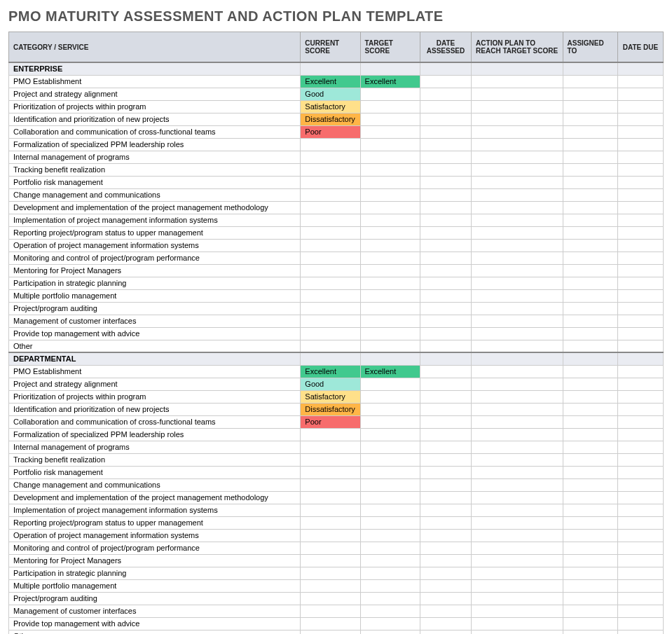 The width and height of the screenshot is (672, 634). What do you see at coordinates (155, 560) in the screenshot?
I see `category-cell: Mentoring for Project Managers` at bounding box center [155, 560].